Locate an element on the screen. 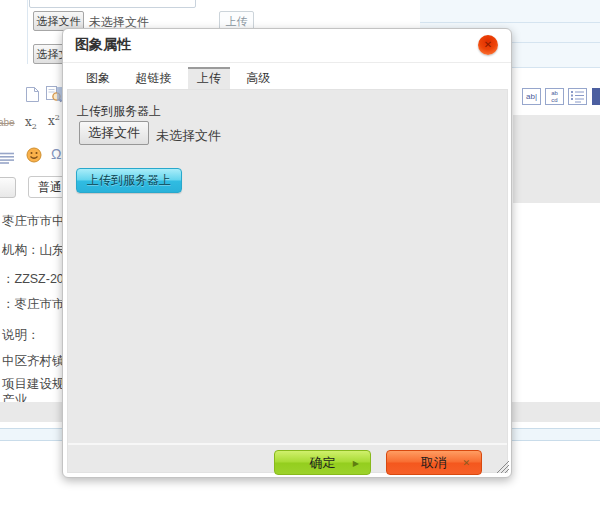  tab-image: 图象 is located at coordinates (98, 78).